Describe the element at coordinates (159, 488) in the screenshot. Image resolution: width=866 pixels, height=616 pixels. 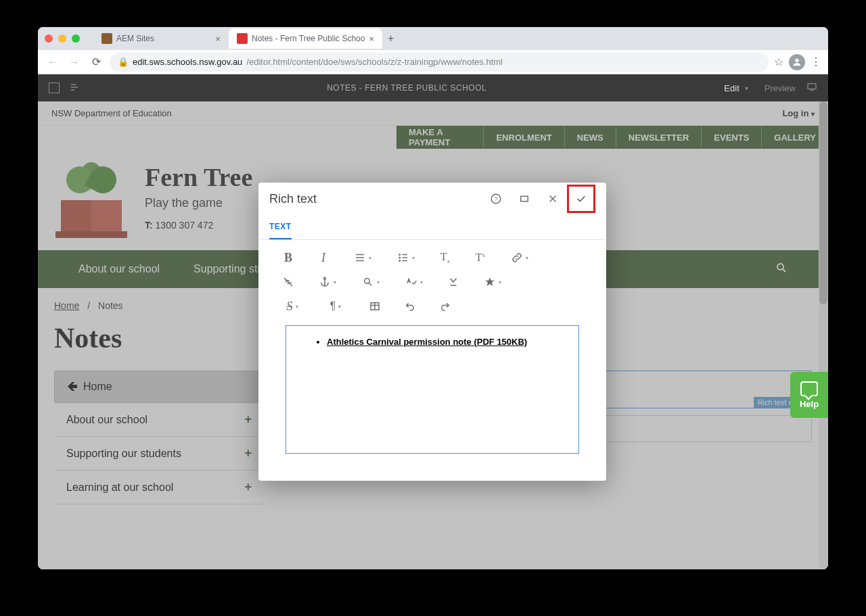
I see `sidebar-item: Learning at our school +` at that location.